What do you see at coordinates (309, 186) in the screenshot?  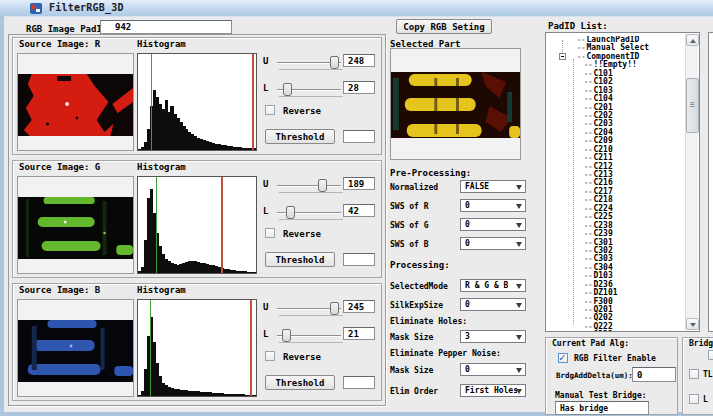 I see `slider-track` at bounding box center [309, 186].